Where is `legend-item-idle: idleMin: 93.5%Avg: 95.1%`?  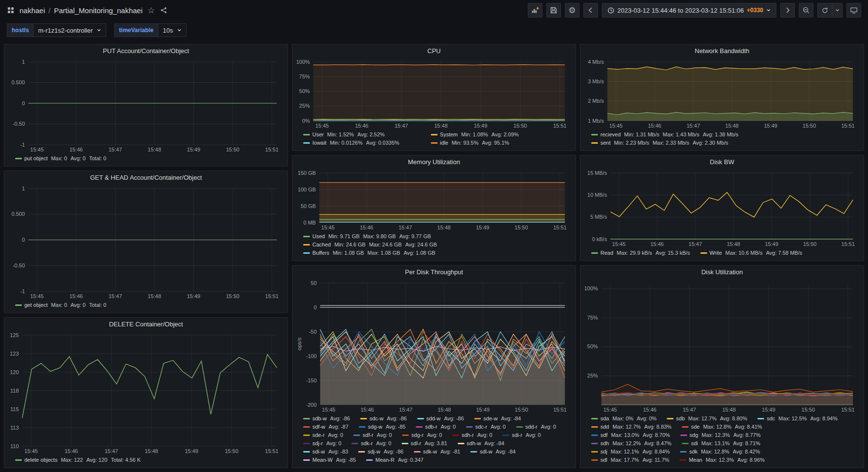
legend-item-idle: idleMin: 93.5%Avg: 95.1% is located at coordinates (492, 143).